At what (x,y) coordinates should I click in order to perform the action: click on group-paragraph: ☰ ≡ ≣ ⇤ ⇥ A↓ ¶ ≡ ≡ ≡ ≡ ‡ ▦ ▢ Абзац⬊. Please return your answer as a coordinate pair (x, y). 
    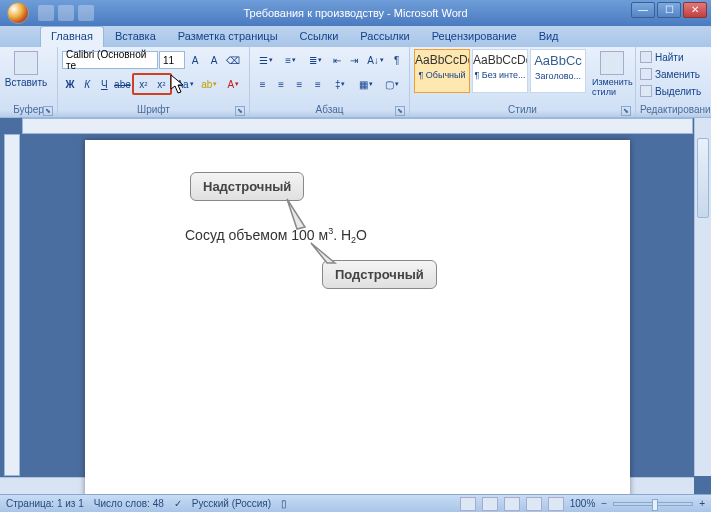
    Looking at the image, I should click on (330, 82).